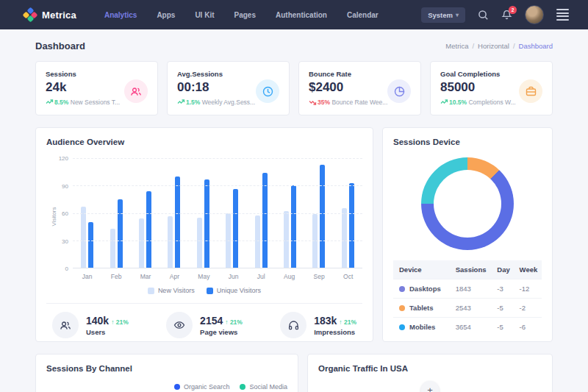  What do you see at coordinates (531, 91) in the screenshot?
I see `briefcase-icon` at bounding box center [531, 91].